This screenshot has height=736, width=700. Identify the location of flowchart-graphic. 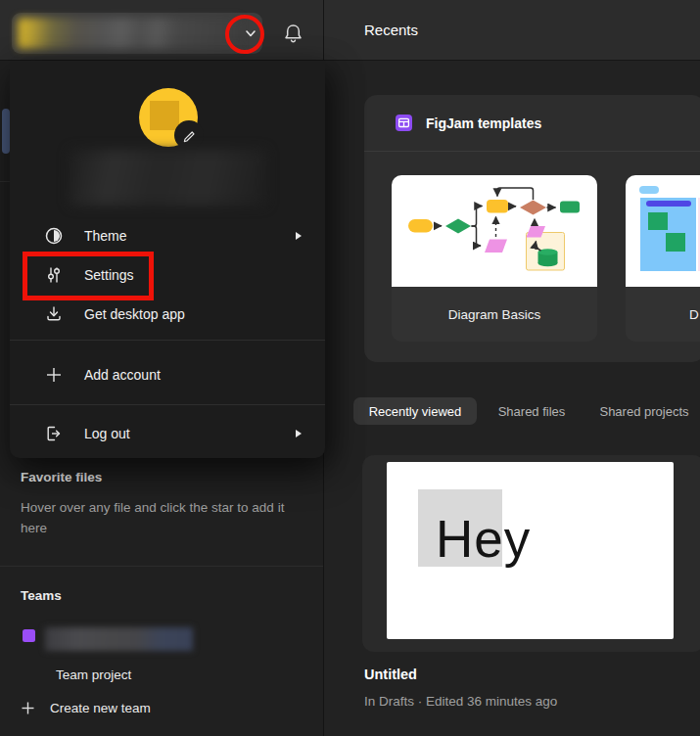
(494, 231).